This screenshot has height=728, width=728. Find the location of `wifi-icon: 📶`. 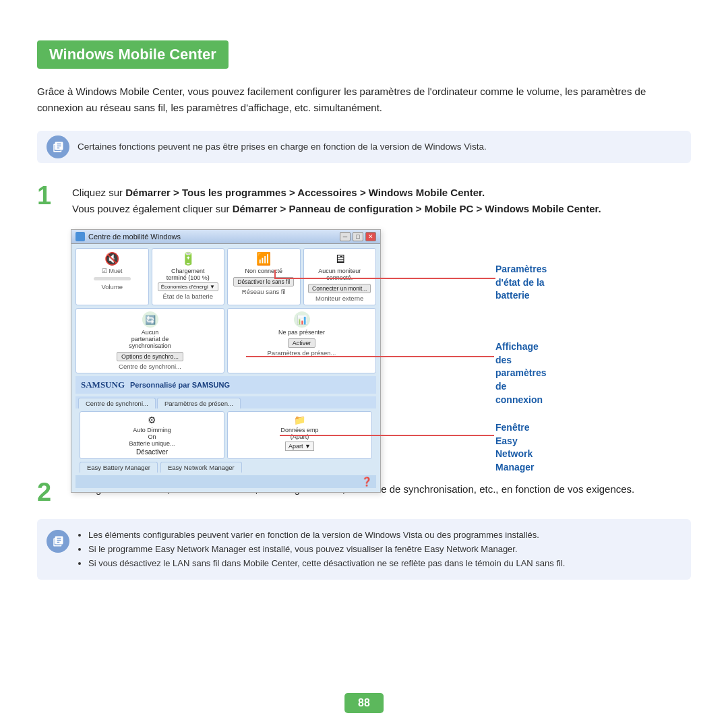

wifi-icon: 📶 is located at coordinates (264, 259).